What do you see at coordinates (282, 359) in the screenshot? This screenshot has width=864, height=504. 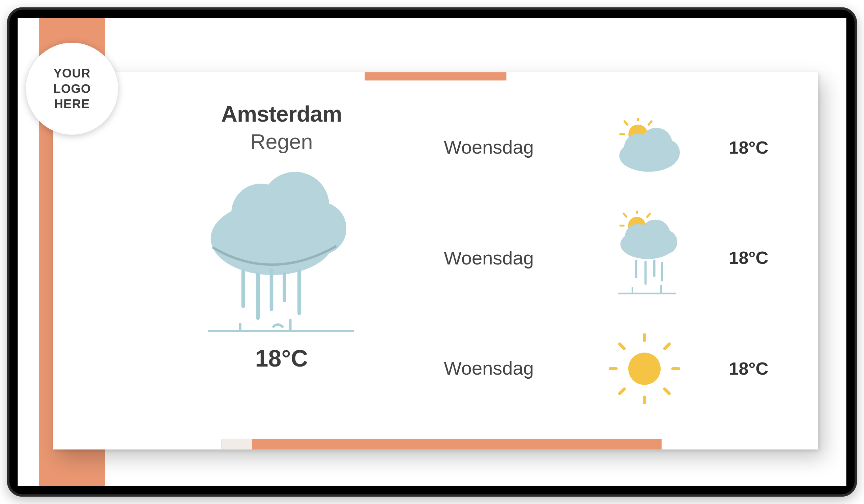 I see `current-temperature: 18°C` at bounding box center [282, 359].